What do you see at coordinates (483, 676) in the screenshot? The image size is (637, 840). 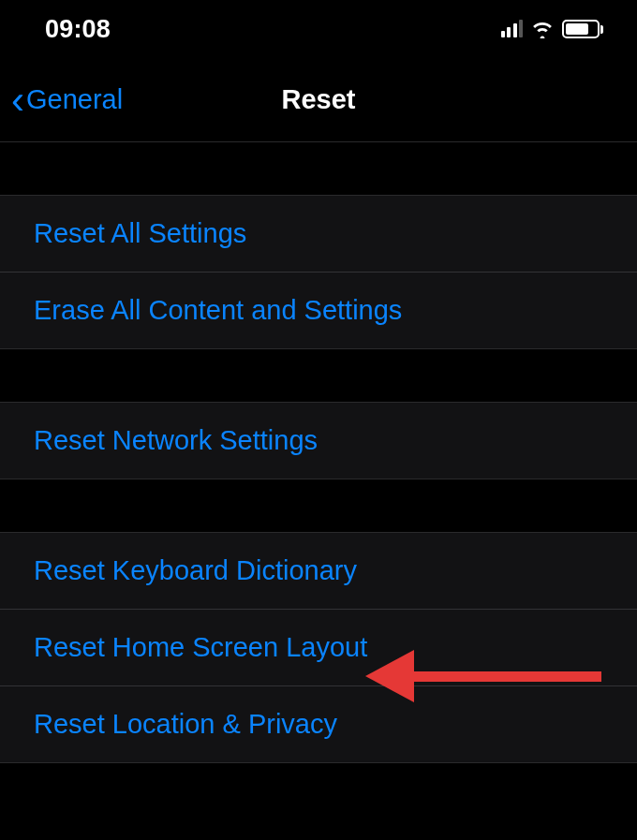 I see `annotation-arrow` at bounding box center [483, 676].